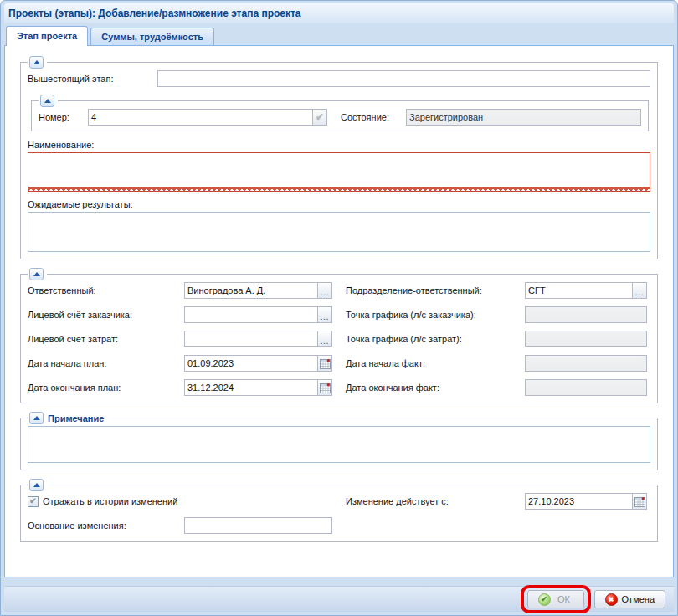  Describe the element at coordinates (33, 502) in the screenshot. I see `history-checkbox: ✔` at that location.